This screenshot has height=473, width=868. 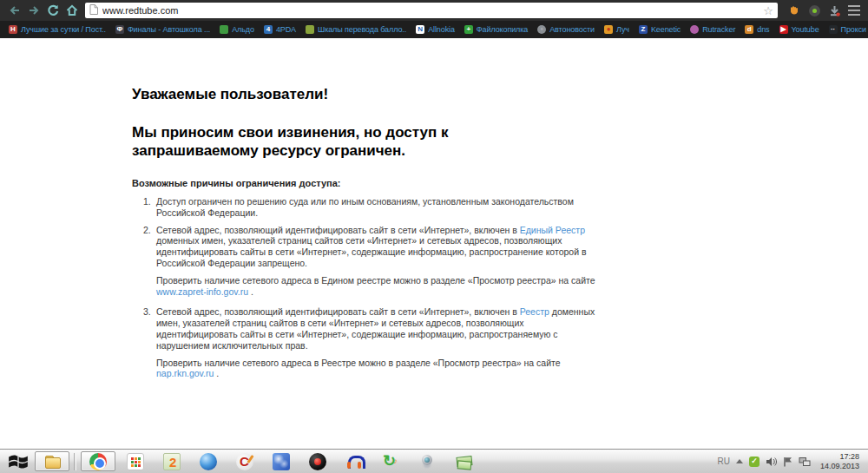 What do you see at coordinates (740, 462) in the screenshot?
I see `hidden-icons-caret` at bounding box center [740, 462].